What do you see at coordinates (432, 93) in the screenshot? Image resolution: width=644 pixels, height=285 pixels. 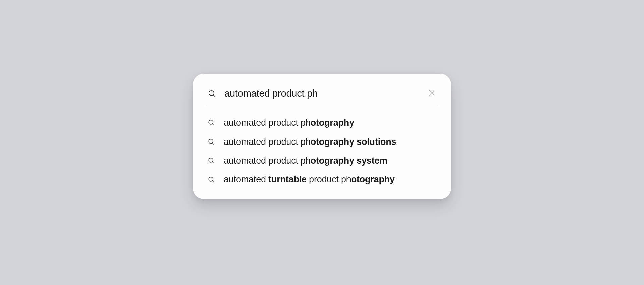 I see `close-icon` at bounding box center [432, 93].